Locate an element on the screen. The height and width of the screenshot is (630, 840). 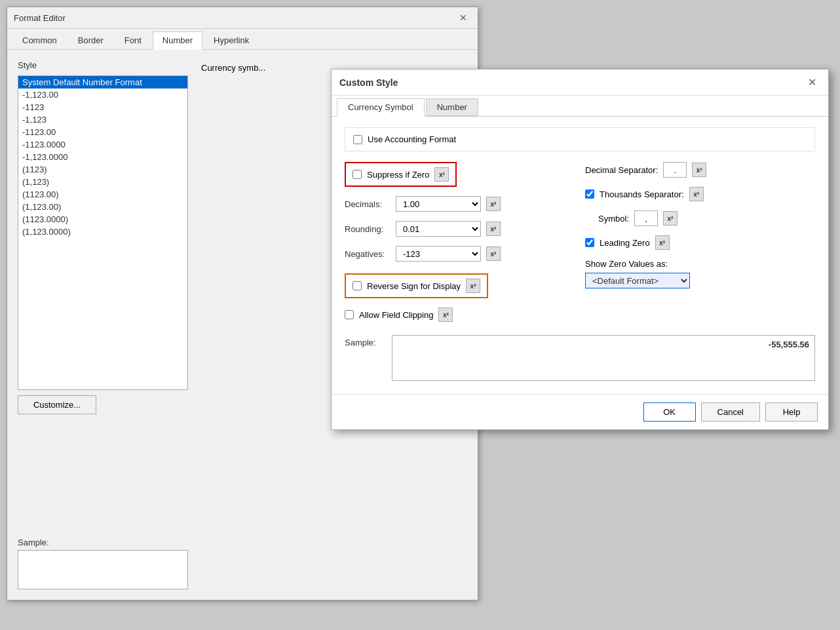
style-item-4: -1123.00 is located at coordinates (103, 132).